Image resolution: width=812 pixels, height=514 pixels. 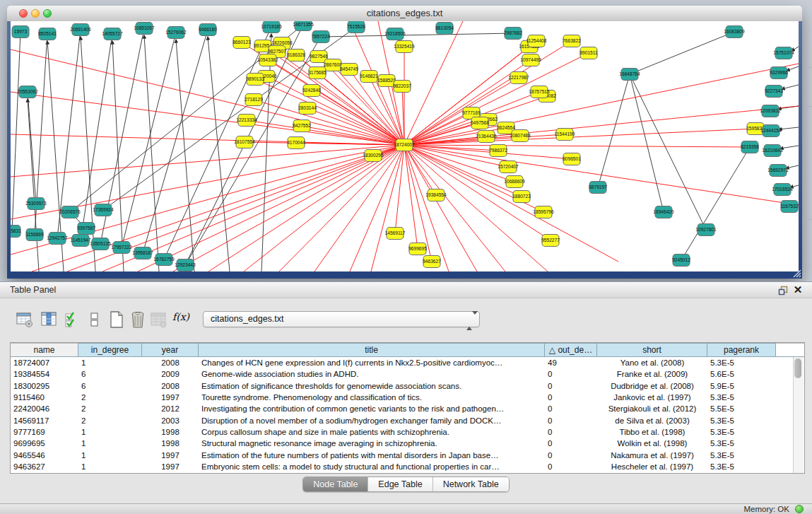 What do you see at coordinates (336, 484) in the screenshot?
I see `tab-node-table: Node Table` at bounding box center [336, 484].